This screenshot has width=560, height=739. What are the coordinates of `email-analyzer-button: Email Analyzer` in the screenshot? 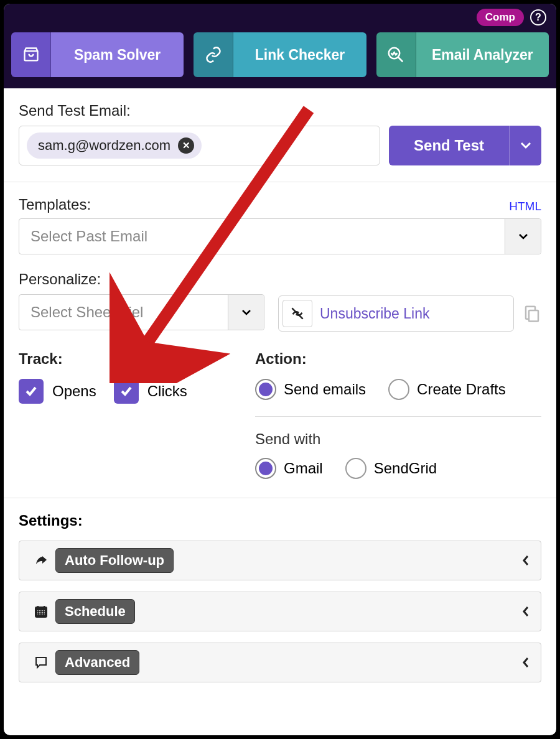 It's located at (463, 55).